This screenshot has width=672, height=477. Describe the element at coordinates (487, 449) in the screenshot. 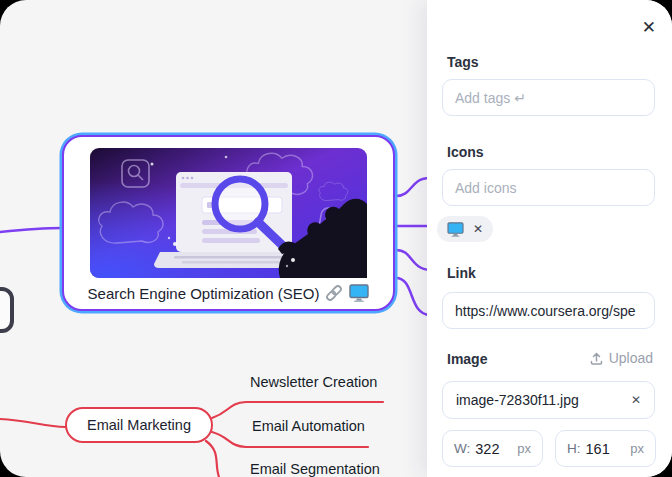

I see `width-value: 322` at that location.